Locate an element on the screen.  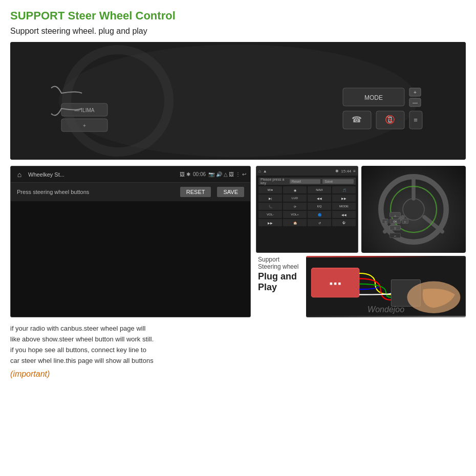
mini-cell-navi: NAVI is located at coordinates (319, 190).